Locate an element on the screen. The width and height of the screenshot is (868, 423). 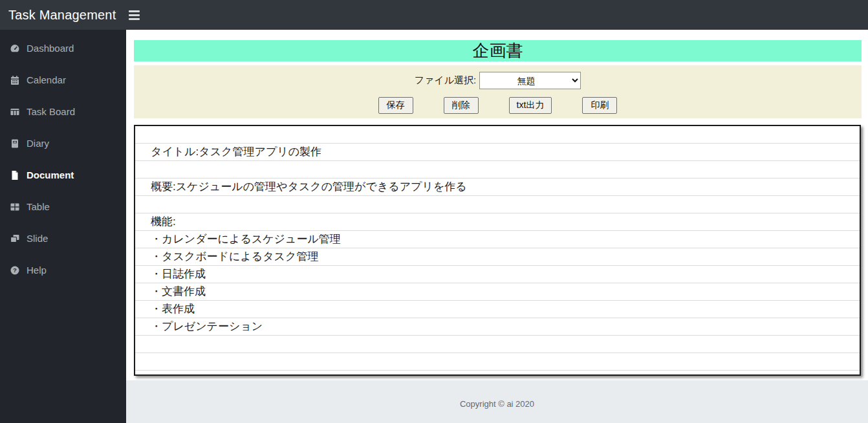
document-line: 概要:スケジュールの管理やタスクの管理ができるアプリを作る is located at coordinates (497, 188).